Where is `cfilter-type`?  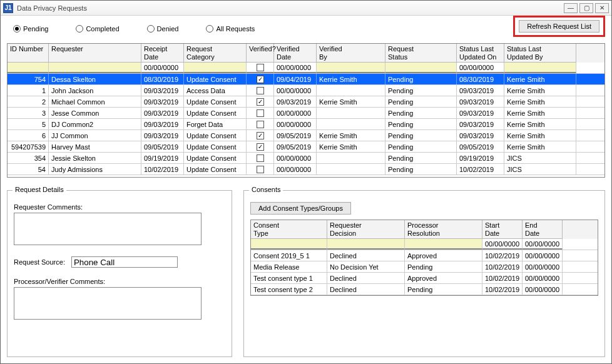 cfilter-type is located at coordinates (289, 244).